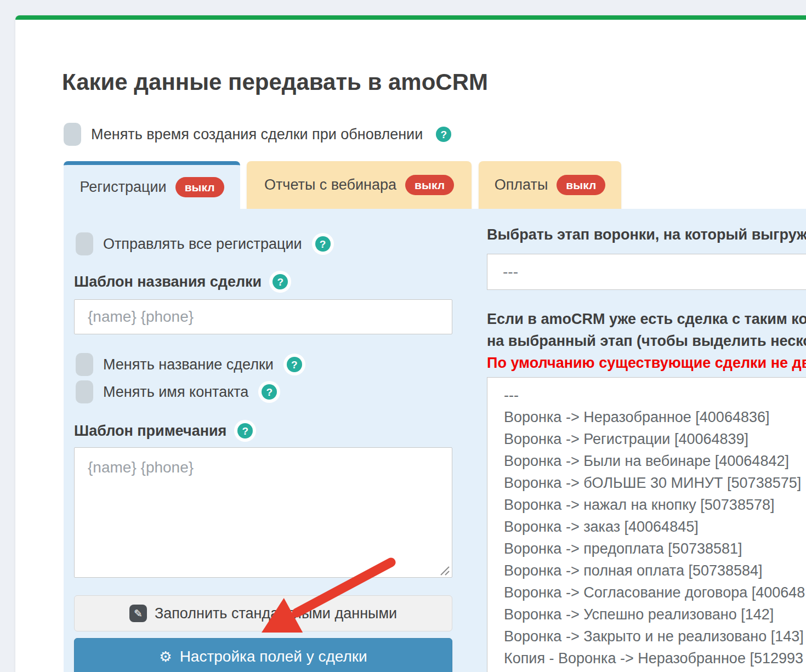  Describe the element at coordinates (655, 571) in the screenshot. I see `stage-option: Воронка -> полная оплата [50738584]` at that location.